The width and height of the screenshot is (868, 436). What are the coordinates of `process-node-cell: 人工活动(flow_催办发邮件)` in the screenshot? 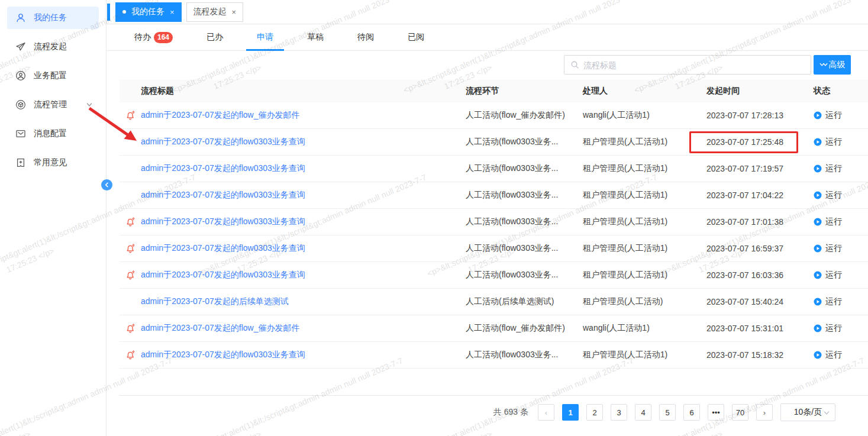 It's located at (524, 115).